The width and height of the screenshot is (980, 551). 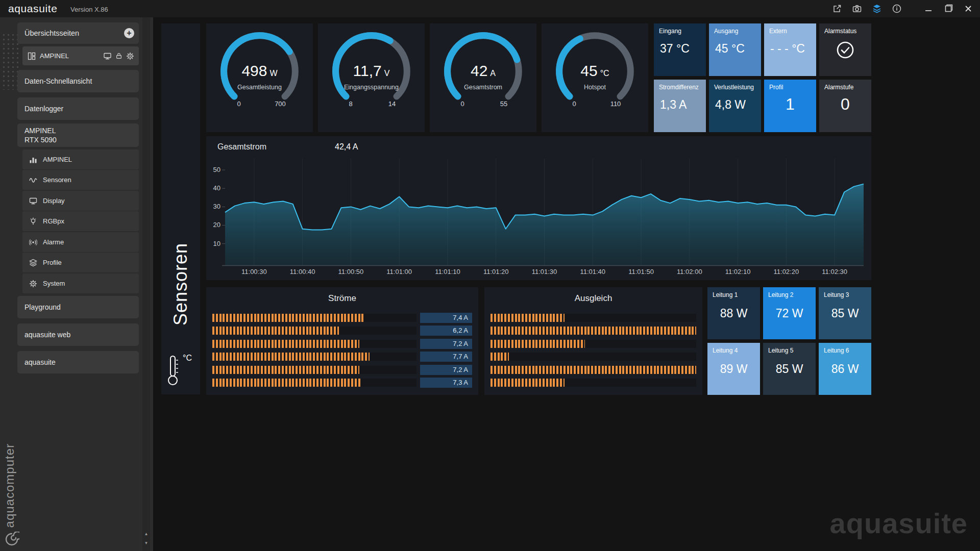 What do you see at coordinates (372, 78) in the screenshot?
I see `gauge-eingangsspannung: 11,7V Eingangsspannung 8 14` at bounding box center [372, 78].